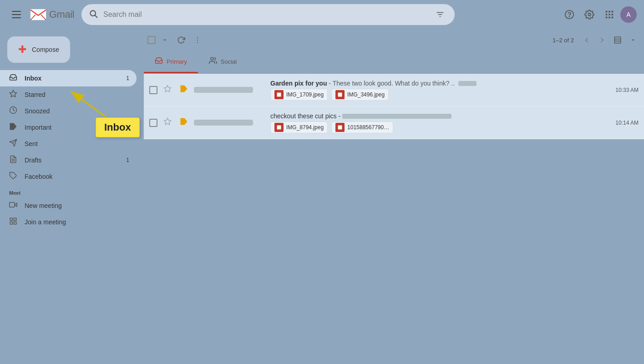 The width and height of the screenshot is (644, 364). What do you see at coordinates (68, 127) in the screenshot?
I see `sidebar-item-important: Important` at bounding box center [68, 127].